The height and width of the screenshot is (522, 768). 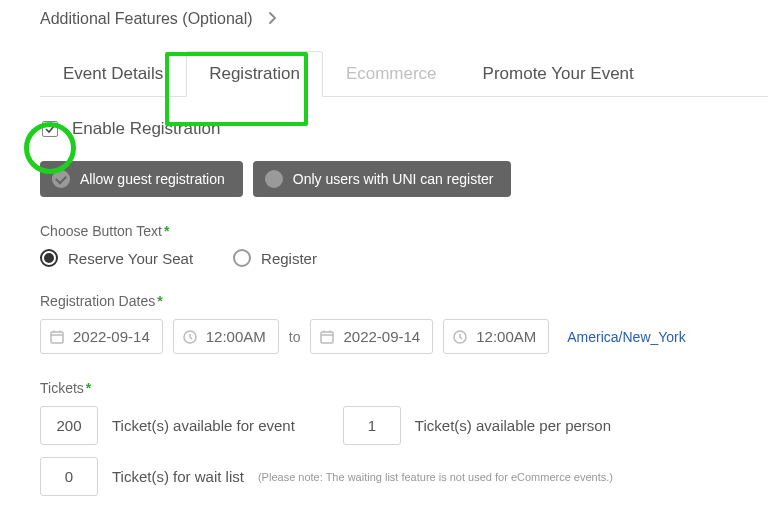 I want to click on enable-registration-checkbox, so click(x=50, y=129).